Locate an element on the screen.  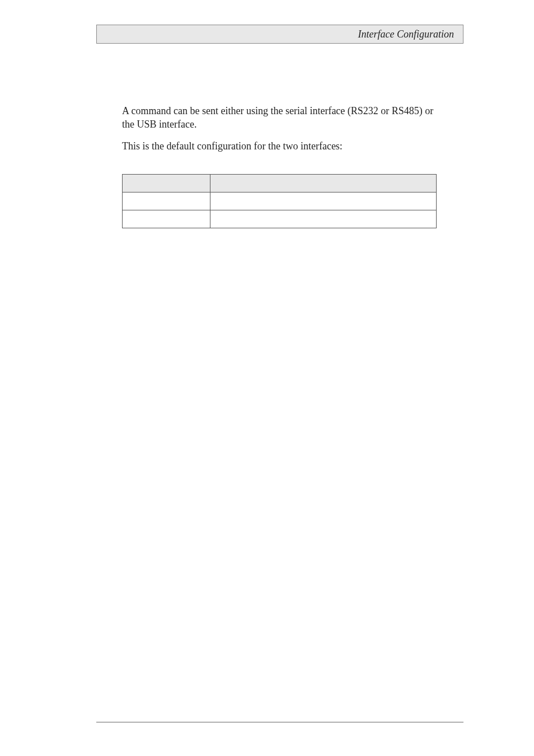
footer-rule is located at coordinates (280, 722).